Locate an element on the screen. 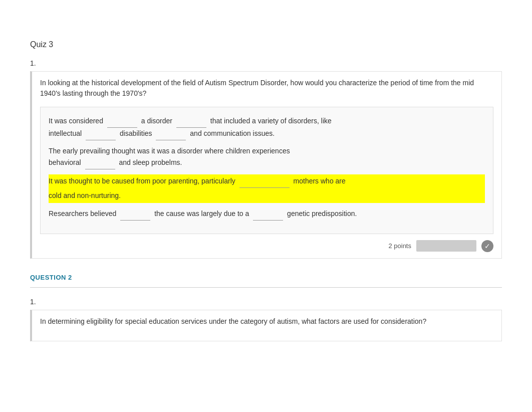 This screenshot has width=532, height=412. answer-text: It was considered is located at coordinates (76, 121).